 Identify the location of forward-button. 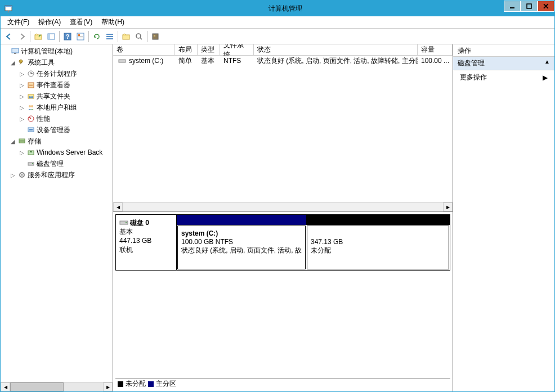
(22, 37).